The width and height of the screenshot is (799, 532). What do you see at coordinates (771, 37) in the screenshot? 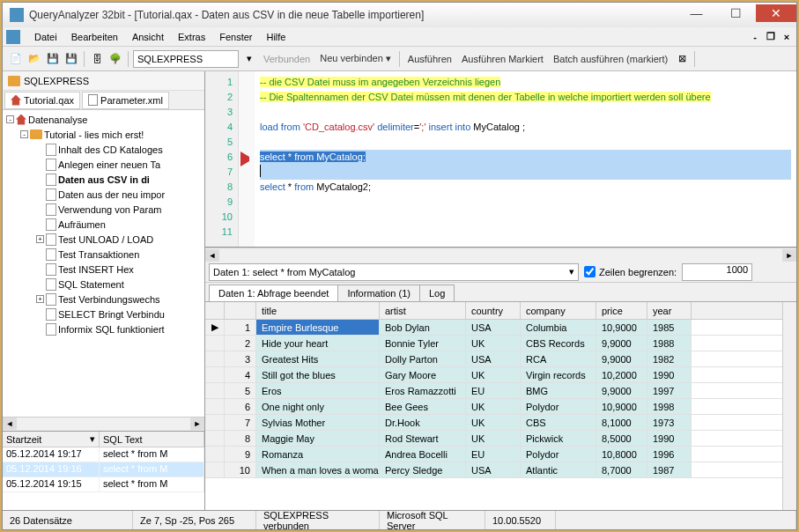
I see `mdi-restore: ❐` at bounding box center [771, 37].